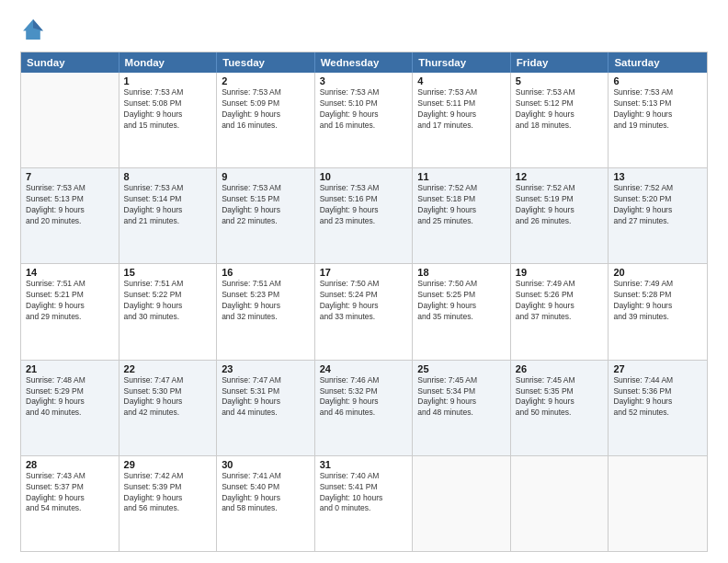  I want to click on day-info: Sunrise: 7:53 AM Sunset: 5:15 PM Dayligh…, so click(266, 205).